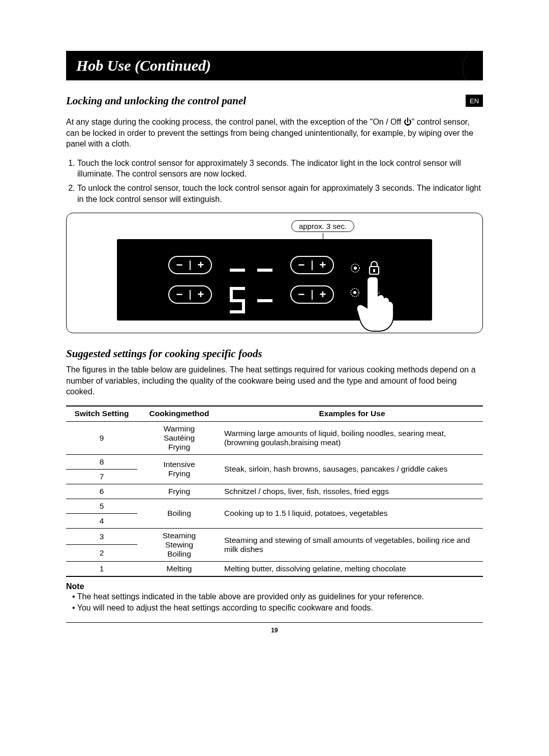 The height and width of the screenshot is (756, 549). Describe the element at coordinates (323, 226) in the screenshot. I see `callout-3sec: approx. 3 sec.` at that location.